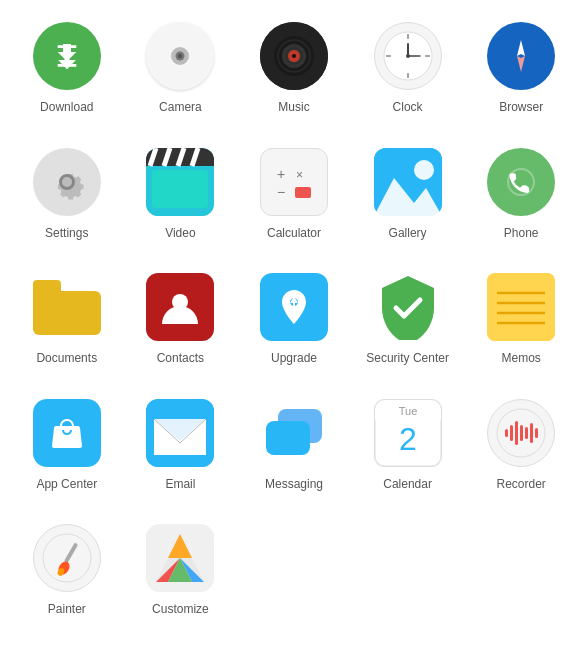  Describe the element at coordinates (408, 485) in the screenshot. I see `calendar-label: Calendar` at that location.